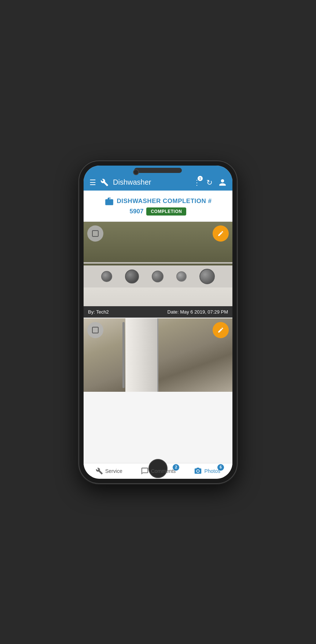  I want to click on briefcase-icon, so click(109, 201).